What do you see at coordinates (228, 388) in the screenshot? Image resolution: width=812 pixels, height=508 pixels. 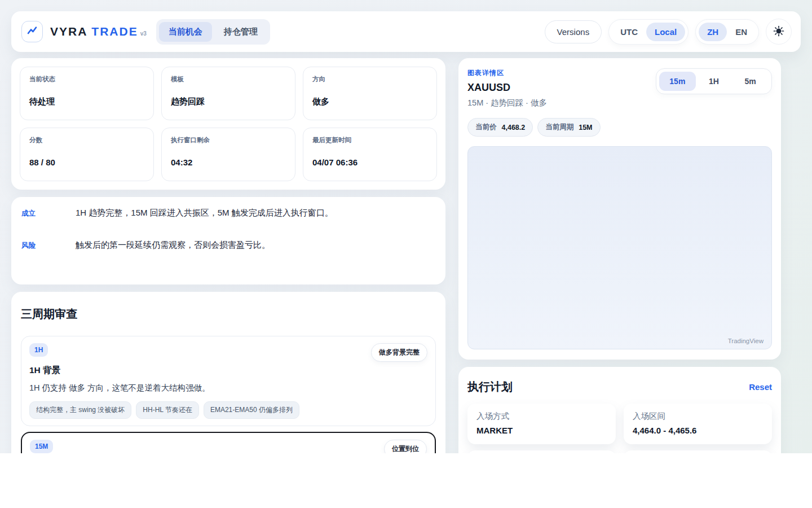 I see `review-text: 1H 仍支持 做多 方向，这笔不是逆着大结构强做。` at bounding box center [228, 388].